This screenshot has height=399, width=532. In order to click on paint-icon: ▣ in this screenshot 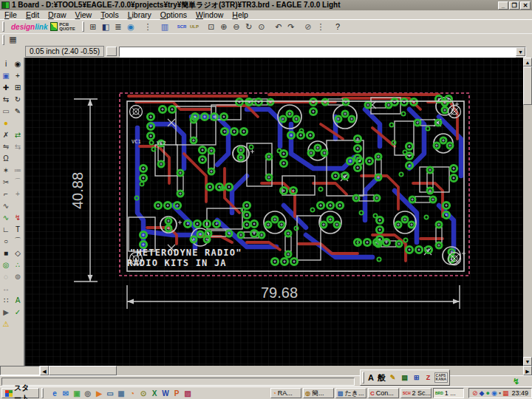, I will do `click(77, 393)`.